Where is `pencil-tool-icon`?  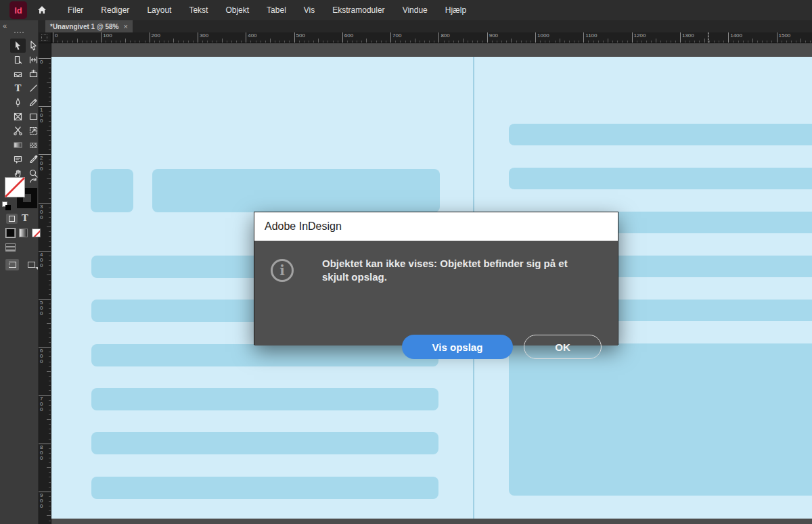 pencil-tool-icon is located at coordinates (34, 103).